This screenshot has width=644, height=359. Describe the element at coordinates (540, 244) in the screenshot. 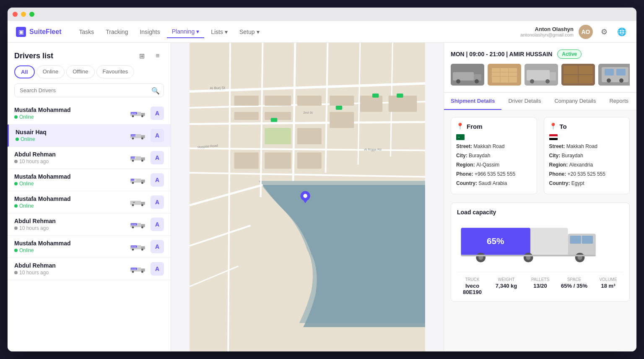

I see `truck-capacity-visual: 65%` at that location.